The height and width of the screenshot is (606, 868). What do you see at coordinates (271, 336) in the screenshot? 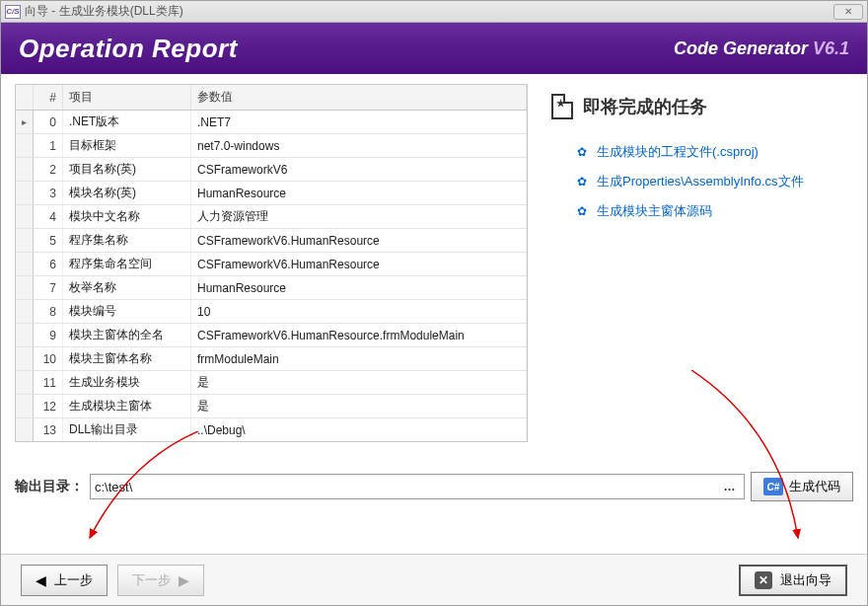
I see `table-row: 9模块主窗体的全名CSFrameworkV6.HumanResource.frm…` at bounding box center [271, 336].